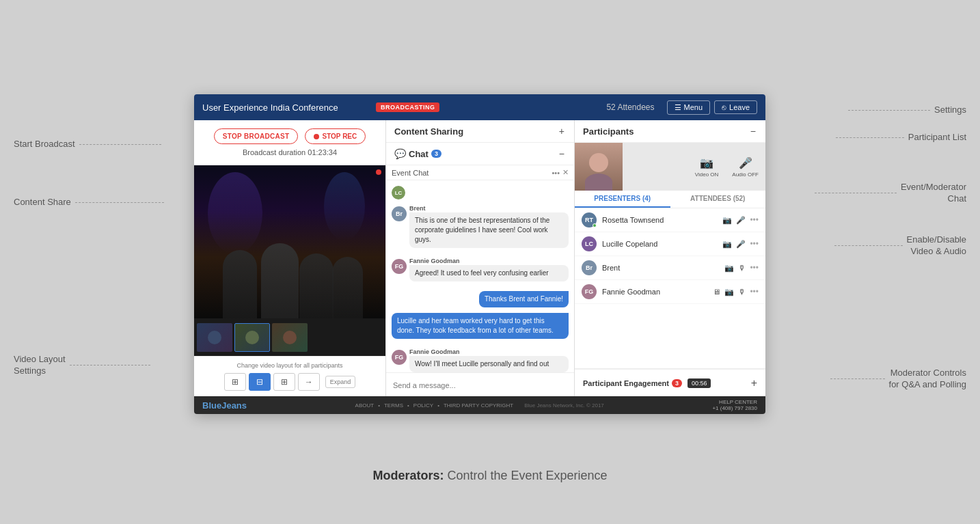  Describe the element at coordinates (659, 244) in the screenshot. I see `name-lucille: Lucille Copeland` at that location.